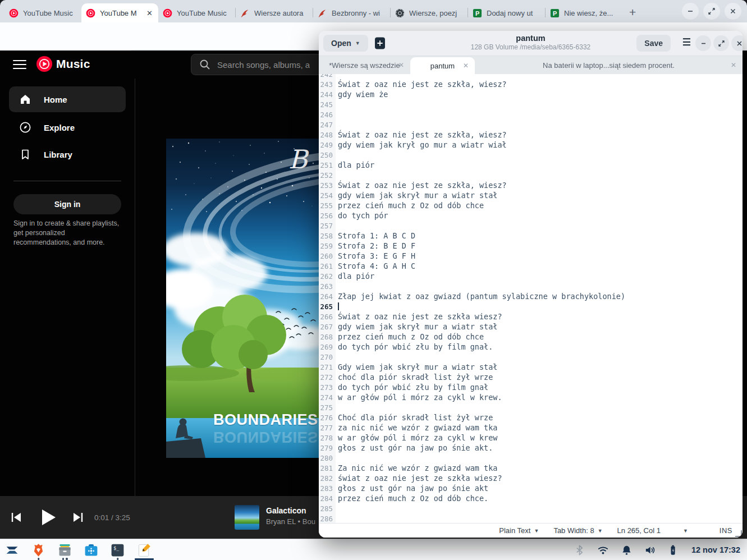 The image size is (747, 560). I want to click on sidebar-item-explore: Explore, so click(67, 127).